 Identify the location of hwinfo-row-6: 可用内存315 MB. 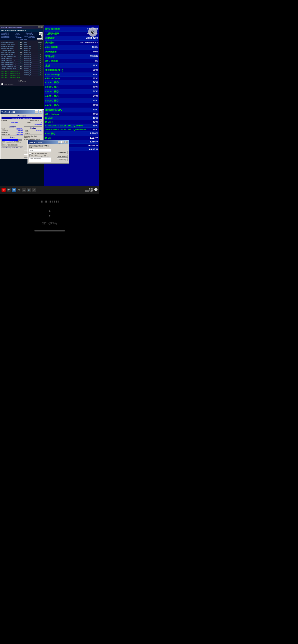
(72, 57).